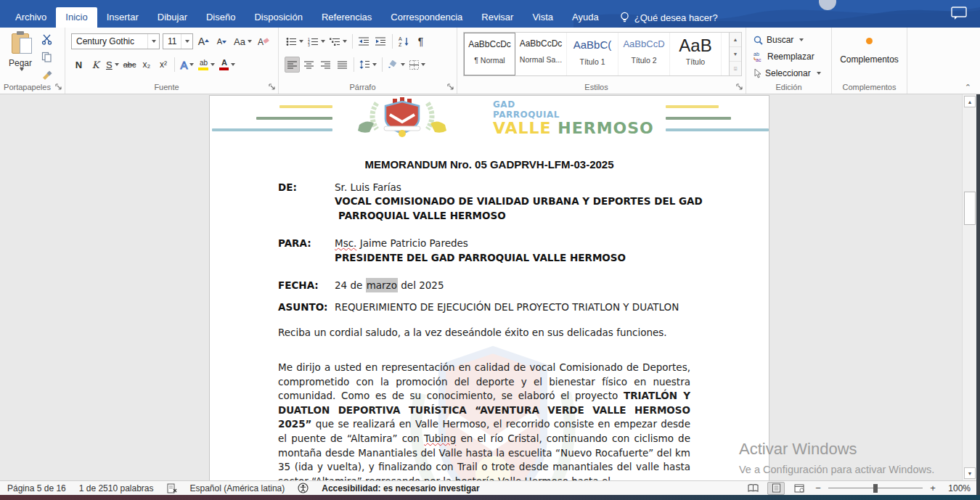 This screenshot has width=980, height=500. What do you see at coordinates (264, 41) in the screenshot?
I see `clear-formatting-button: A` at bounding box center [264, 41].